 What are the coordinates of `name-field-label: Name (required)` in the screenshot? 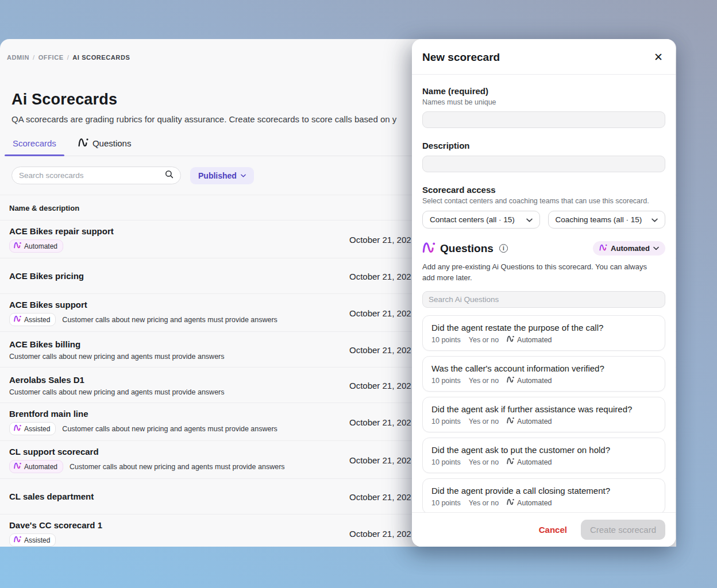 It's located at (543, 91).